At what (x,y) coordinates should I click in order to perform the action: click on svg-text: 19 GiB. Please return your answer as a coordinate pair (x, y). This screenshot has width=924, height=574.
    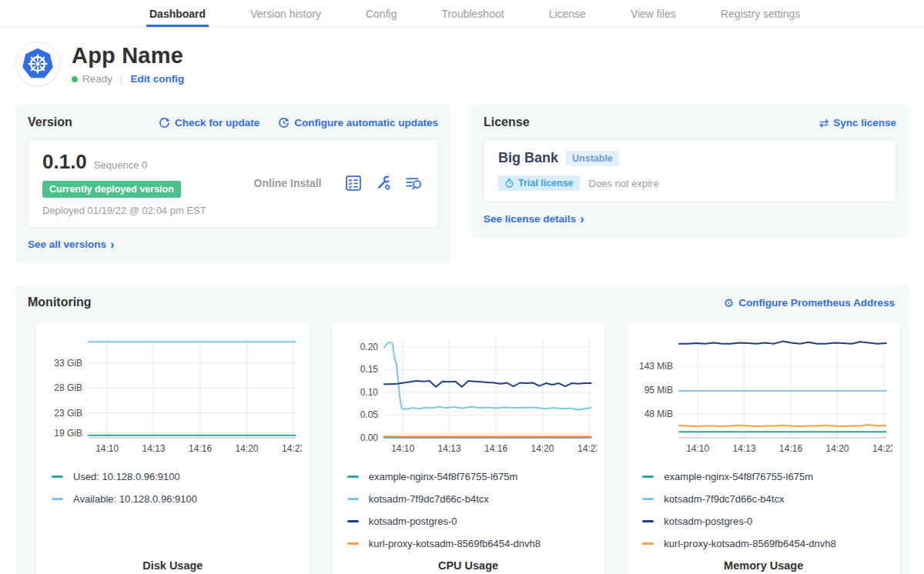
    Looking at the image, I should click on (68, 433).